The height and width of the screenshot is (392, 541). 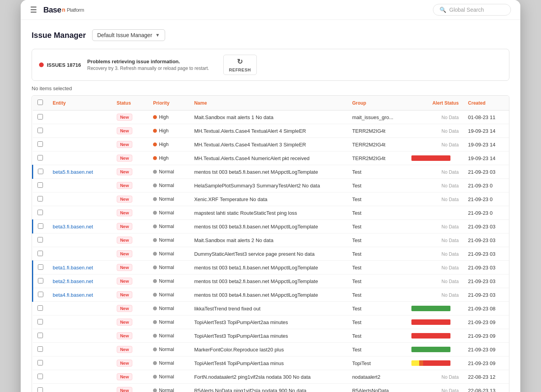 What do you see at coordinates (59, 35) in the screenshot?
I see `page-title: Issue Manager` at bounding box center [59, 35].